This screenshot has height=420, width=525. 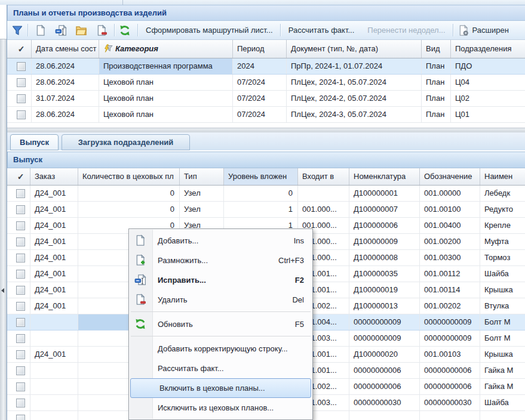 I want to click on calc-fact-button: Рассчитать факт..., so click(x=321, y=30).